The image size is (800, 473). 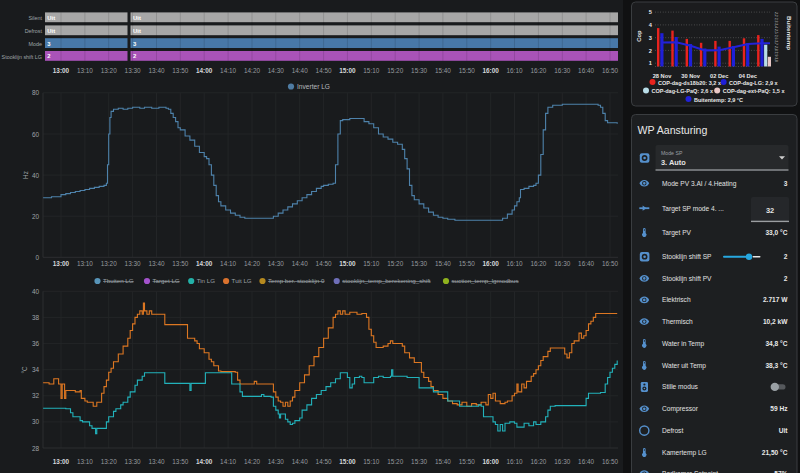 What do you see at coordinates (24, 370) in the screenshot?
I see `svg-text: °C` at bounding box center [24, 370].